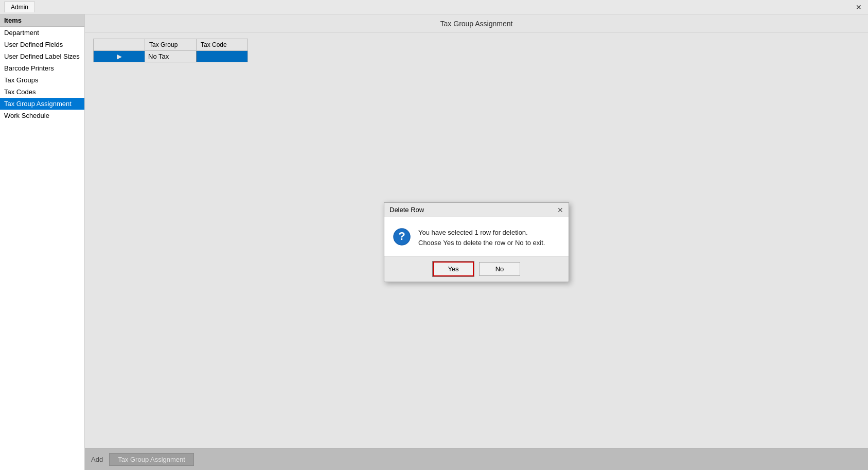  I want to click on dialog-body: ? You have selected 1 row for deletion. …, so click(476, 237).